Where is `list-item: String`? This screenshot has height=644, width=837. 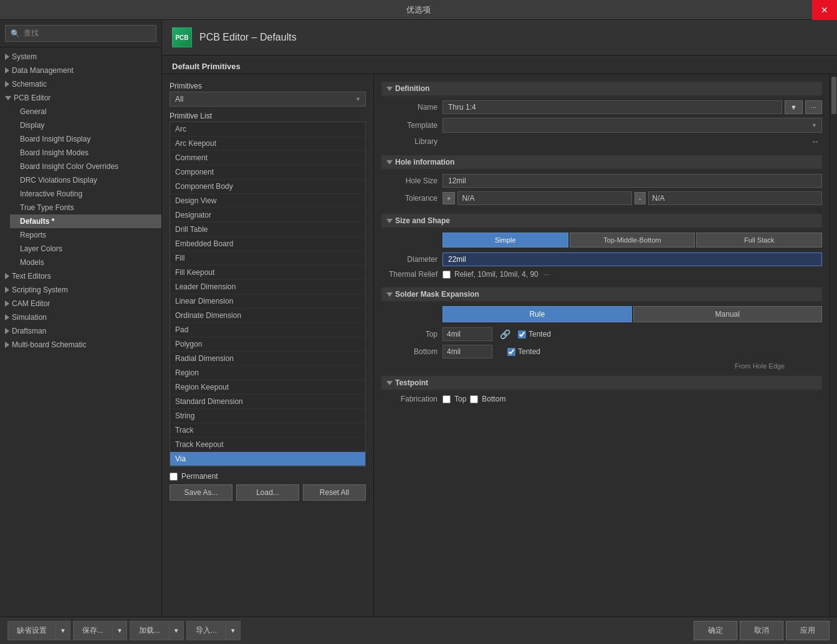
list-item: String is located at coordinates (268, 416).